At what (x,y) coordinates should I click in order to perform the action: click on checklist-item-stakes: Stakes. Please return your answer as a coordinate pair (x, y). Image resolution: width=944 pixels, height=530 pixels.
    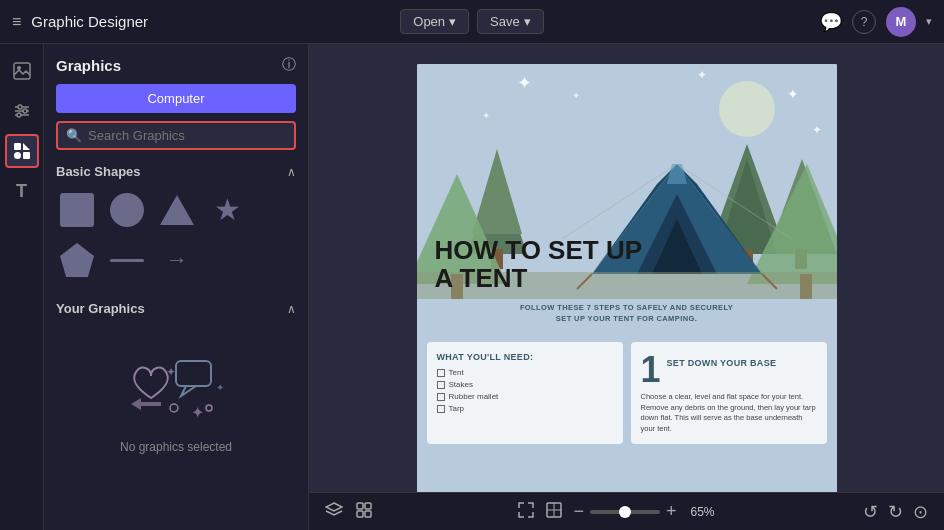
    Looking at the image, I should click on (525, 384).